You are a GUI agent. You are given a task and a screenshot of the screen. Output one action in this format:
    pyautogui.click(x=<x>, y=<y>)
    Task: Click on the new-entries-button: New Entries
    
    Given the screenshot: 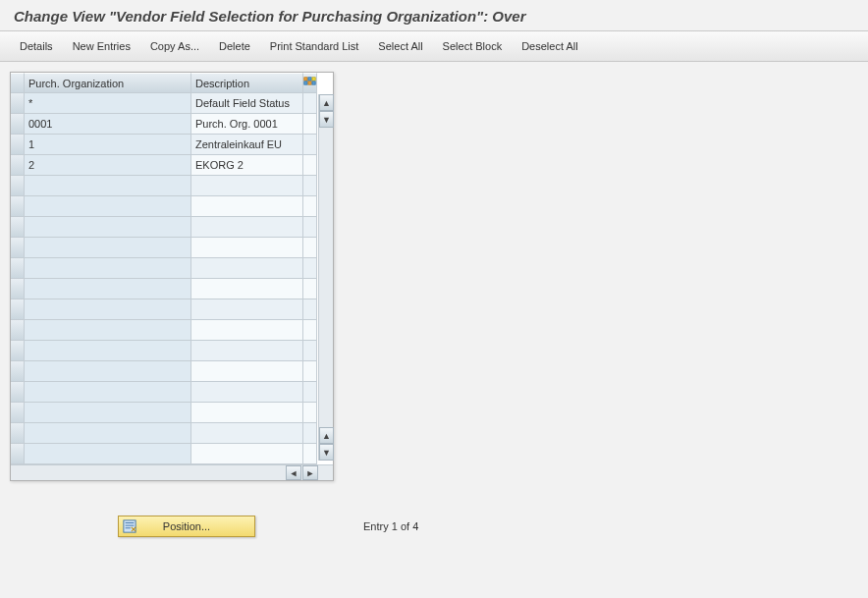 What is the action you would take?
    pyautogui.click(x=102, y=46)
    